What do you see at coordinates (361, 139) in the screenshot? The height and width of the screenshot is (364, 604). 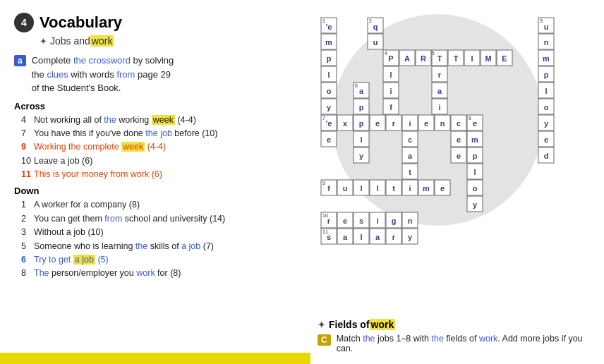 I see `cell-2-7: l` at bounding box center [361, 139].